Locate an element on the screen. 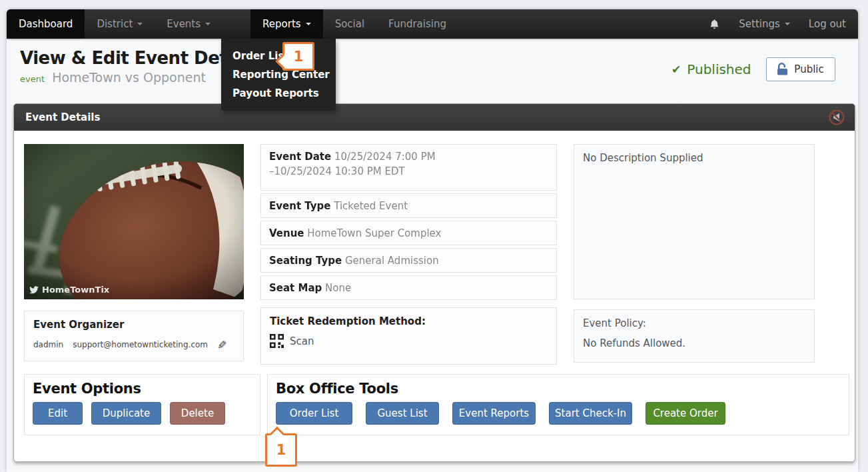 The height and width of the screenshot is (472, 868). redemption-method: Scan is located at coordinates (302, 341).